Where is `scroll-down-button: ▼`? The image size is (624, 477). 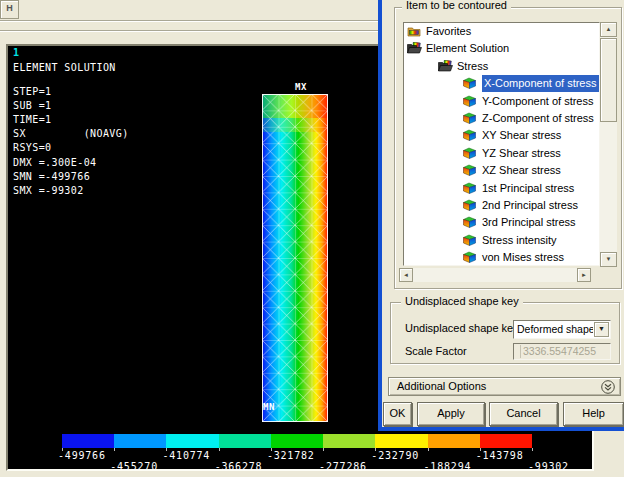 scroll-down-button: ▼ is located at coordinates (608, 260).